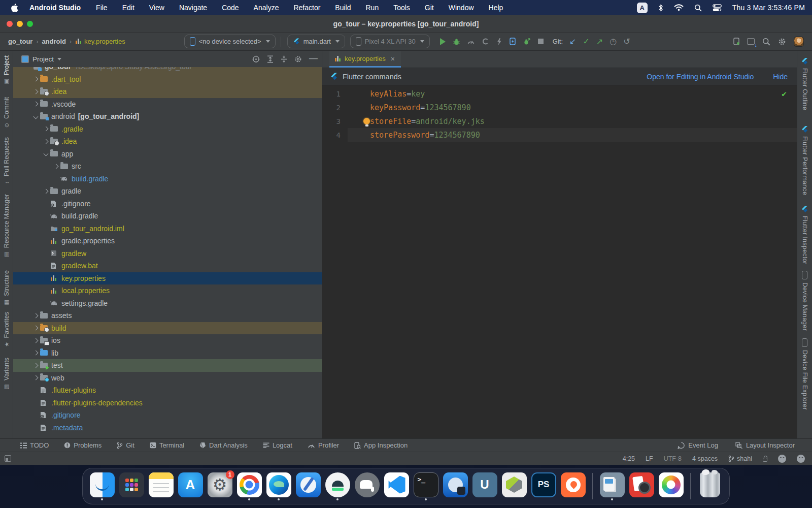 The image size is (812, 508). I want to click on wifi-icon, so click(679, 8).